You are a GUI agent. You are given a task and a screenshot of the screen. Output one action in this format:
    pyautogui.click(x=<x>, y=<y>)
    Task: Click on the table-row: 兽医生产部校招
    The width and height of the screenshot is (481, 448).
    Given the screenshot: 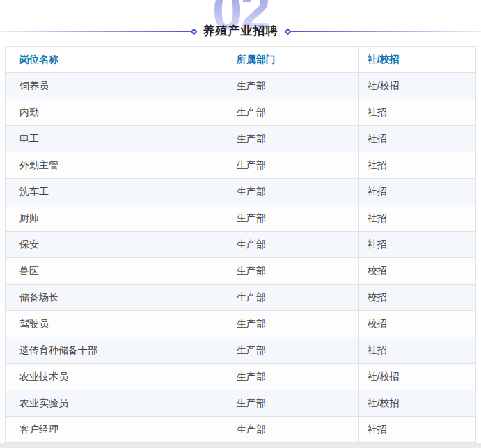 What is the action you would take?
    pyautogui.click(x=241, y=271)
    